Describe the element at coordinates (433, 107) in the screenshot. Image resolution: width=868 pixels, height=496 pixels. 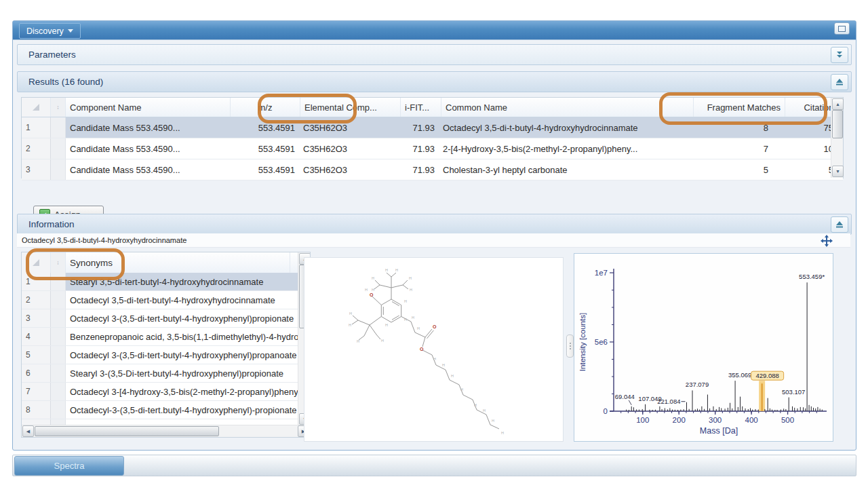
I see `results-table-header: ⁞ Component Name m/z Elemental Comp... i…` at that location.